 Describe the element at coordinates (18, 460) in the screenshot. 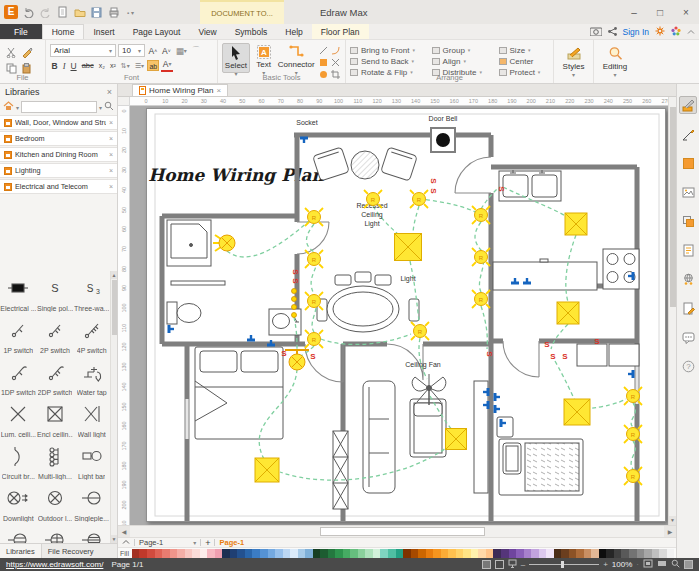

I see `symbol-circ: Circuit br...` at that location.